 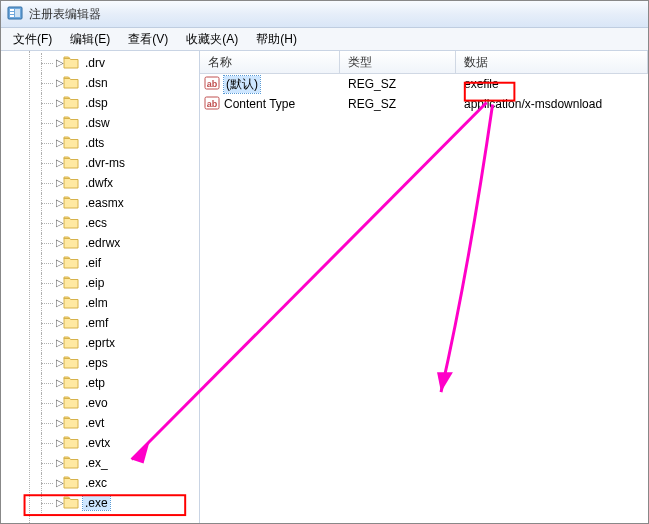 I want to click on tree-item-label: .dsn, so click(x=96, y=83).